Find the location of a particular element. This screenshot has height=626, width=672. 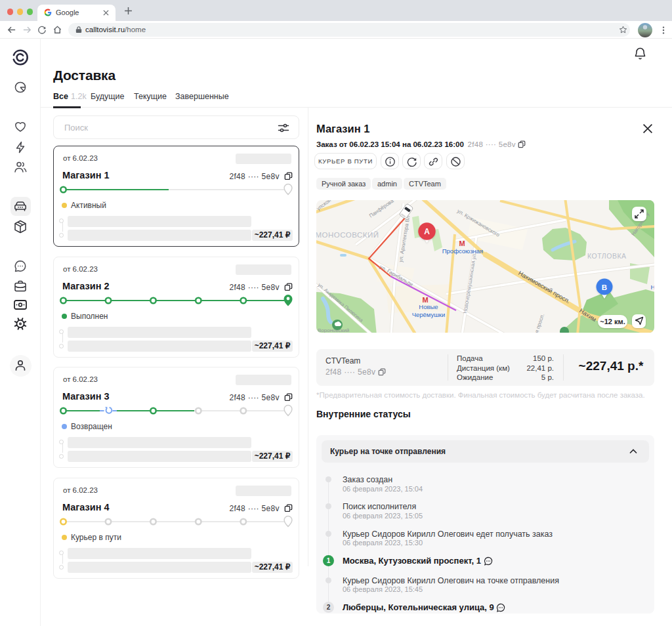

svg-text: Черёмушки is located at coordinates (429, 315).